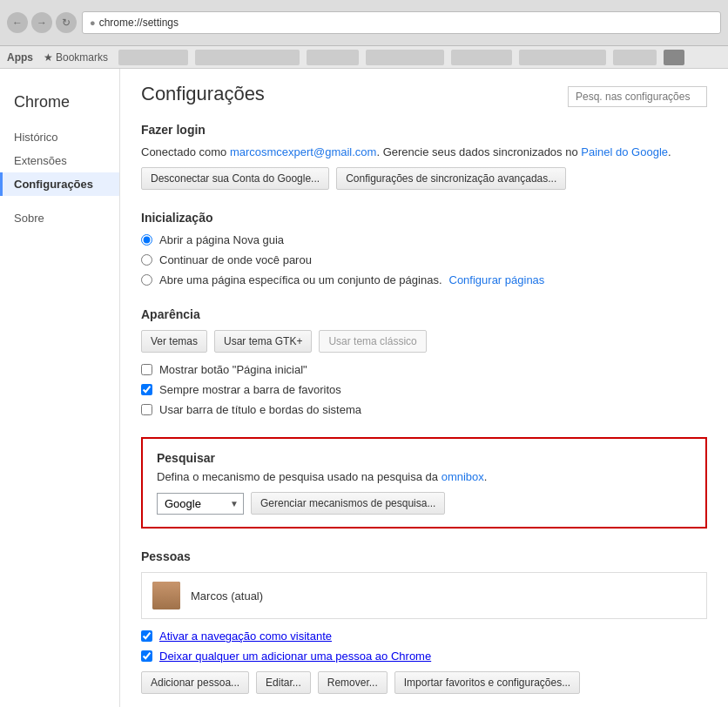  What do you see at coordinates (300, 477) in the screenshot?
I see `search-desc-before: Defina o mecanismo de pesquisa usado na …` at bounding box center [300, 477].